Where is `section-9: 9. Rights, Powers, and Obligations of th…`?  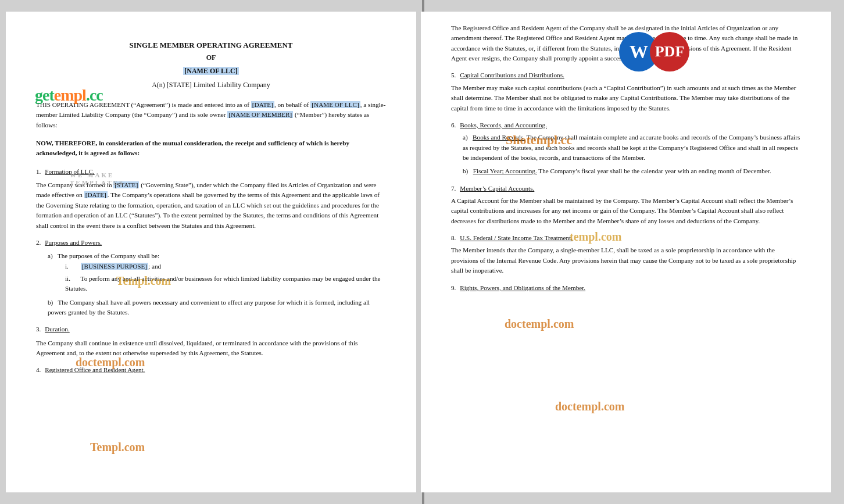 section-9: 9. Rights, Powers, and Obligations of th… is located at coordinates (626, 288).